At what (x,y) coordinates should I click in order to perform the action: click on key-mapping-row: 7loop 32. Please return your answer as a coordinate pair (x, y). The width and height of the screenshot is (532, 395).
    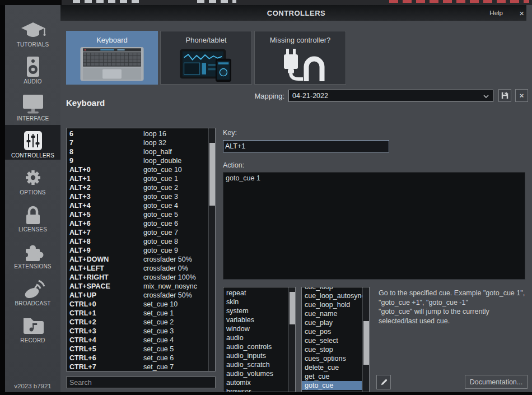
    Looking at the image, I should click on (137, 143).